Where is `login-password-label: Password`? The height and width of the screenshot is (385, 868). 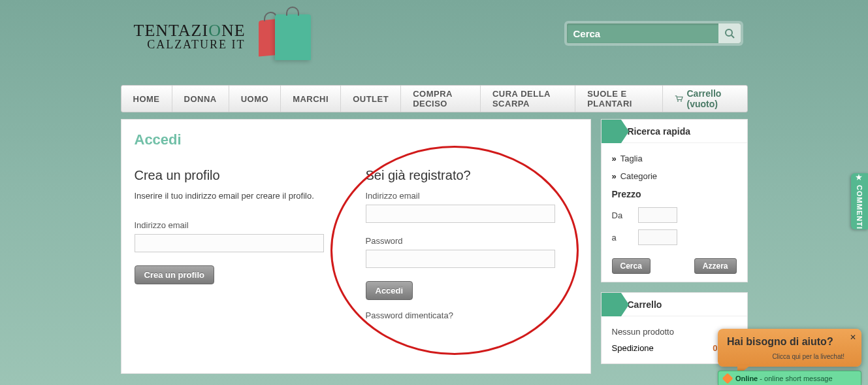
login-password-label: Password is located at coordinates (472, 241).